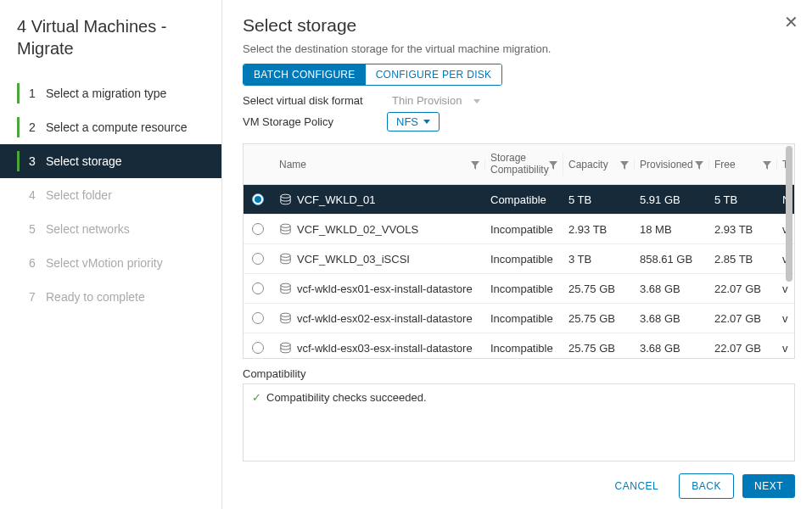 This screenshot has width=812, height=509. I want to click on wizard-step-7: 7Ready to complete, so click(110, 297).